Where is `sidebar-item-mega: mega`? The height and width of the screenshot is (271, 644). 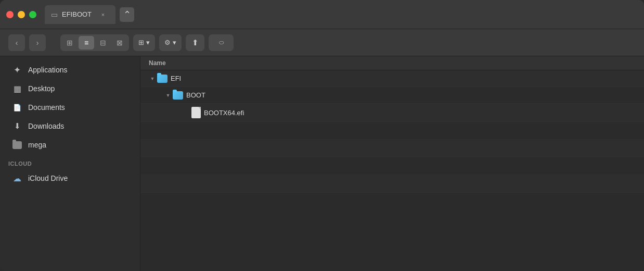
sidebar-item-mega: mega is located at coordinates (70, 145).